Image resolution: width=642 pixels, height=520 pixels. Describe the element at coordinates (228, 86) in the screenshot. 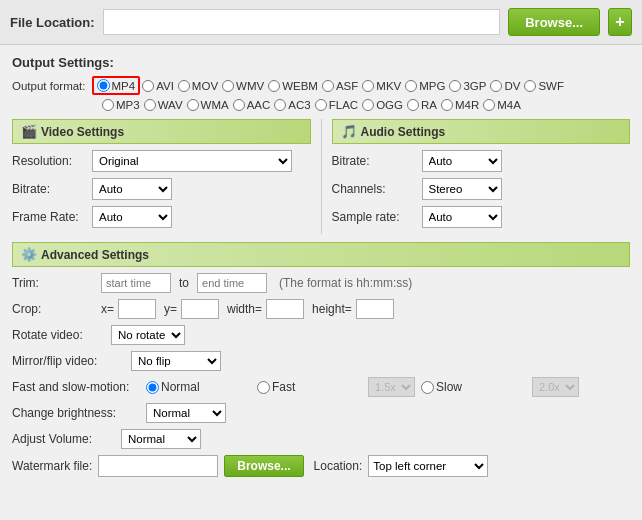

I see `format-radio-wmv` at that location.